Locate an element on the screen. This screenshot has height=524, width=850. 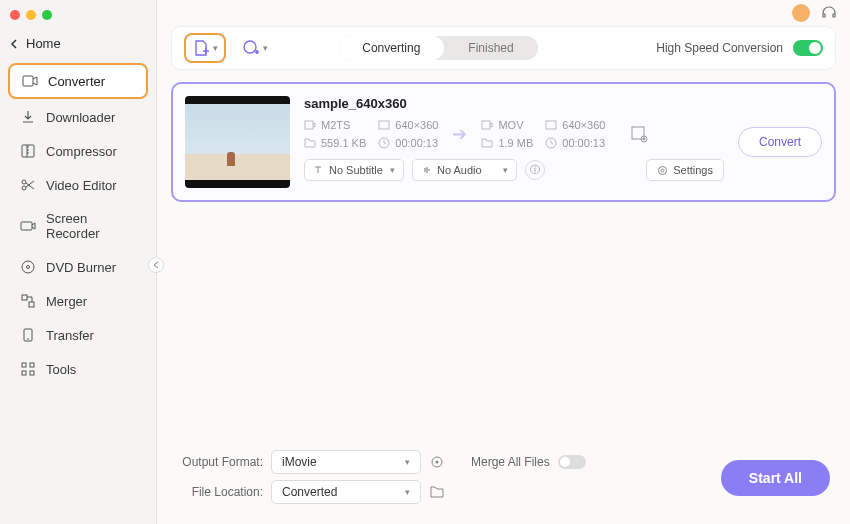
file-specs: M2TS 640×360 559.1 KB 00:00:13 ➔ MOV 640… is located at coordinates (514, 134).